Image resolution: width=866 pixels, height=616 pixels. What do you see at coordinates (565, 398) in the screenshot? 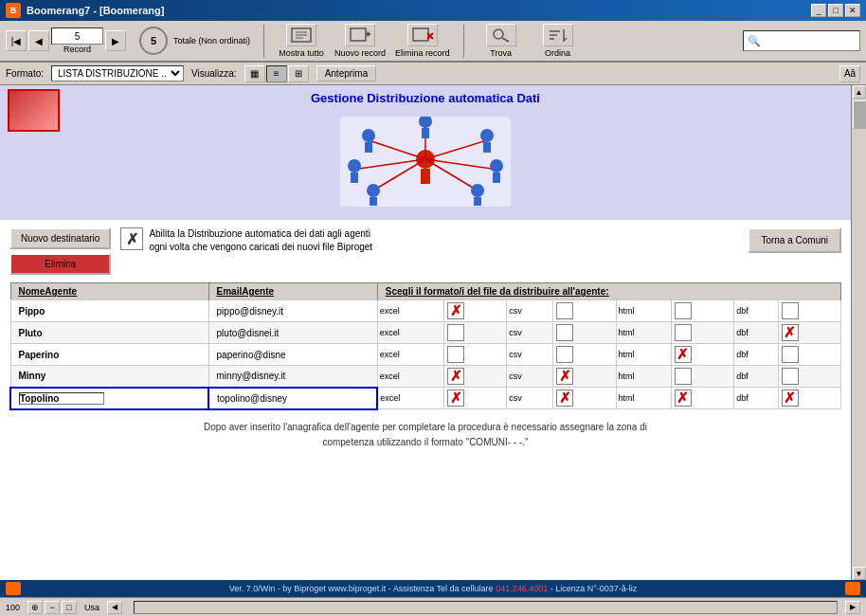
I see `checkbox-csv-4: ✗` at bounding box center [565, 398].